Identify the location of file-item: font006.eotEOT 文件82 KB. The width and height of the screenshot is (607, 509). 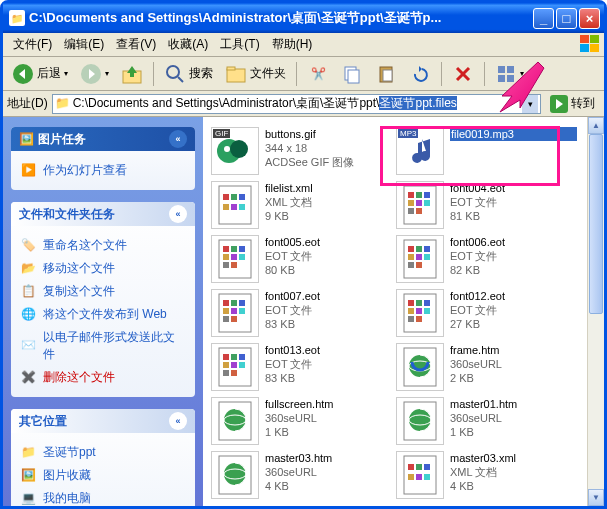
(486, 260).